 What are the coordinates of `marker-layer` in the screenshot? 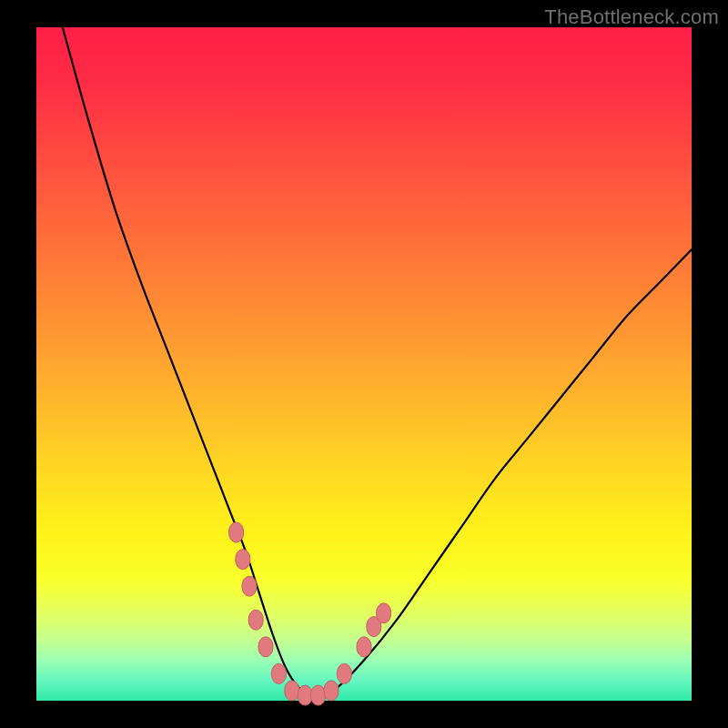 It's located at (310, 613).